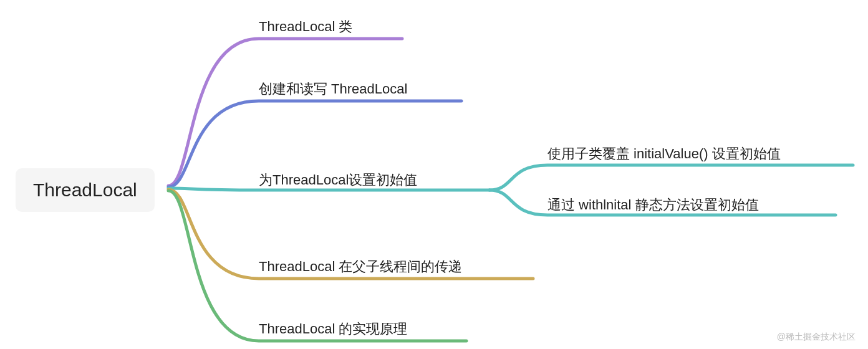 Image resolution: width=868 pixels, height=349 pixels. Describe the element at coordinates (338, 180) in the screenshot. I see `branch-label: 为ThreadLocal设置初始值` at that location.